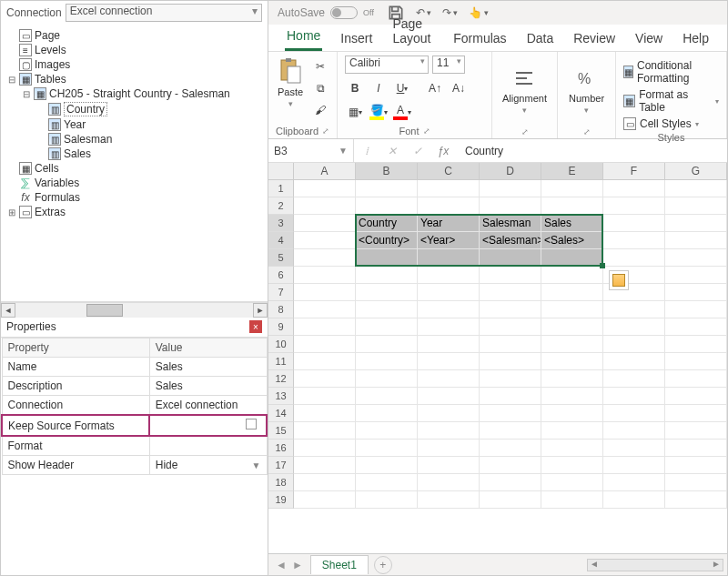 The image size is (728, 576). Describe the element at coordinates (151, 109) in the screenshot. I see `tree-col-country: ▥Country` at that location.